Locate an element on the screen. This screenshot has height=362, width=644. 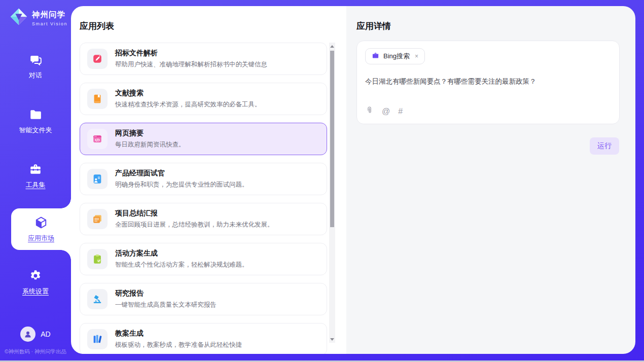
app-name: 文献搜索 is located at coordinates (188, 93).